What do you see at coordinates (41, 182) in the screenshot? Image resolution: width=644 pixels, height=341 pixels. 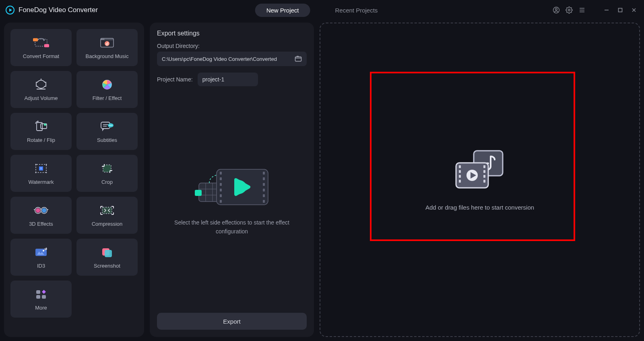 I see `tool-label: Watermark` at bounding box center [41, 182].